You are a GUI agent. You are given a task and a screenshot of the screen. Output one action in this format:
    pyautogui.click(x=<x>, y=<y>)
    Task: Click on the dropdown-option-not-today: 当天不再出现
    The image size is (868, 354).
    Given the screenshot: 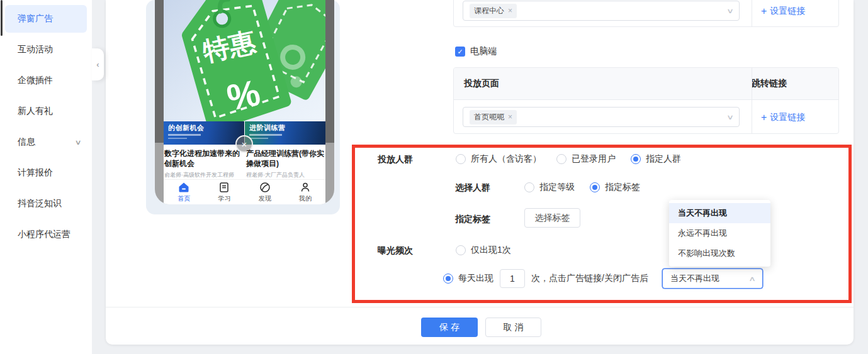 What is the action you would take?
    pyautogui.click(x=720, y=213)
    